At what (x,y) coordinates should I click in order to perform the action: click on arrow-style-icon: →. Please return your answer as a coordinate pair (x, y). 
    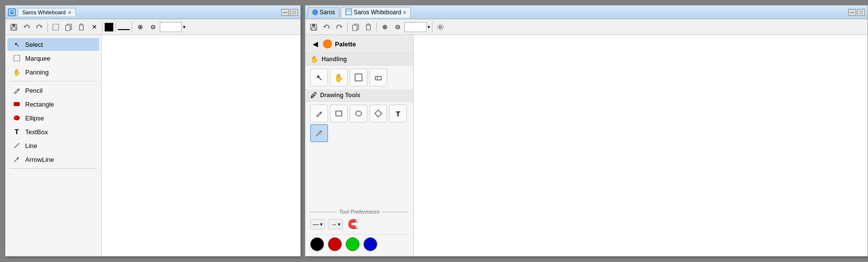
    Looking at the image, I should click on (333, 224).